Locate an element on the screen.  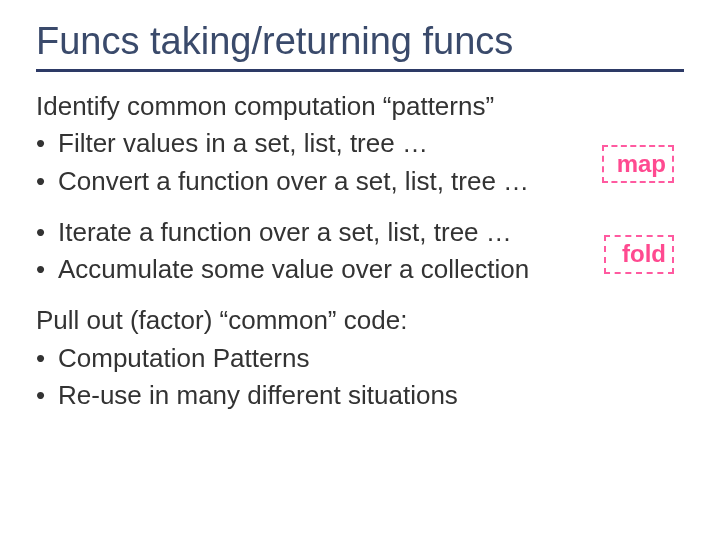
bullet-reuse: • Re-use in many different situations is located at coordinates (360, 396).